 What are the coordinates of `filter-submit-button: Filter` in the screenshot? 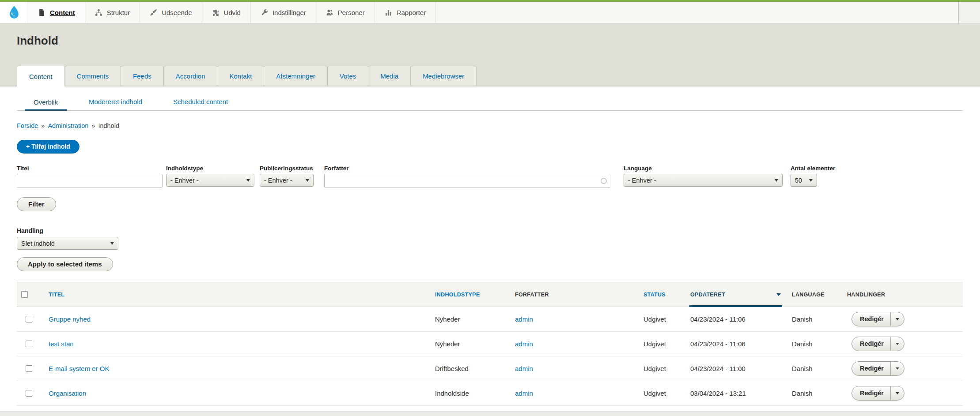 It's located at (36, 204).